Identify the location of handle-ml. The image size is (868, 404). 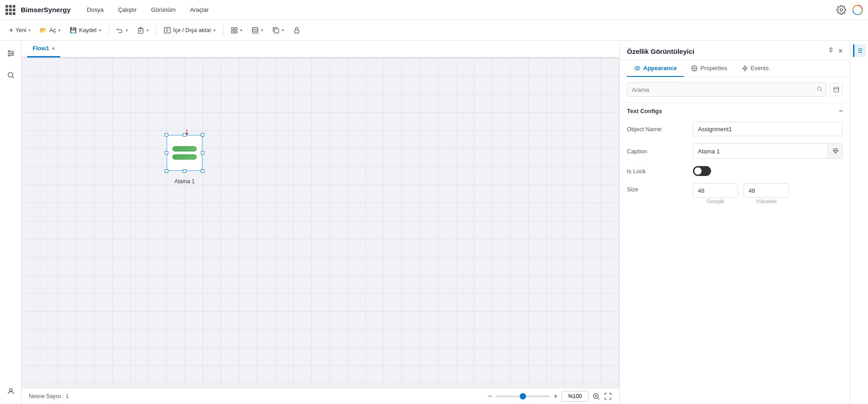
(166, 153).